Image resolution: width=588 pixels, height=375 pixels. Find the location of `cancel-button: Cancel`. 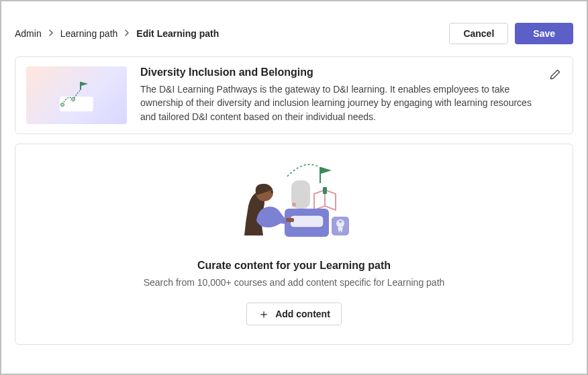

cancel-button: Cancel is located at coordinates (479, 34).